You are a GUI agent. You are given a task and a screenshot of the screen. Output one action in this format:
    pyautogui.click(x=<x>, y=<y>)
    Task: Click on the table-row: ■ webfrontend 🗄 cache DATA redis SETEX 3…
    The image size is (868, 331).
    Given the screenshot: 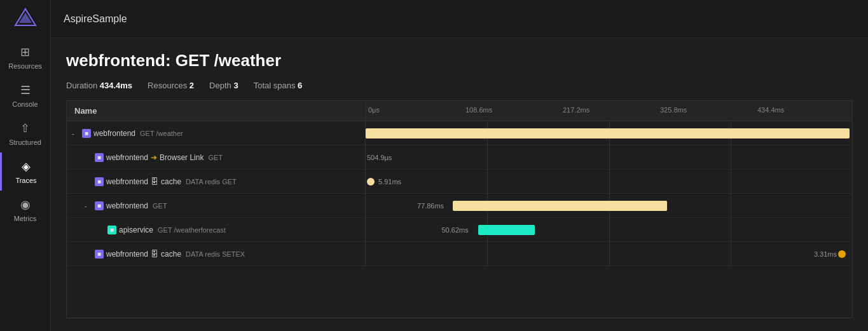 What is the action you would take?
    pyautogui.click(x=459, y=254)
    